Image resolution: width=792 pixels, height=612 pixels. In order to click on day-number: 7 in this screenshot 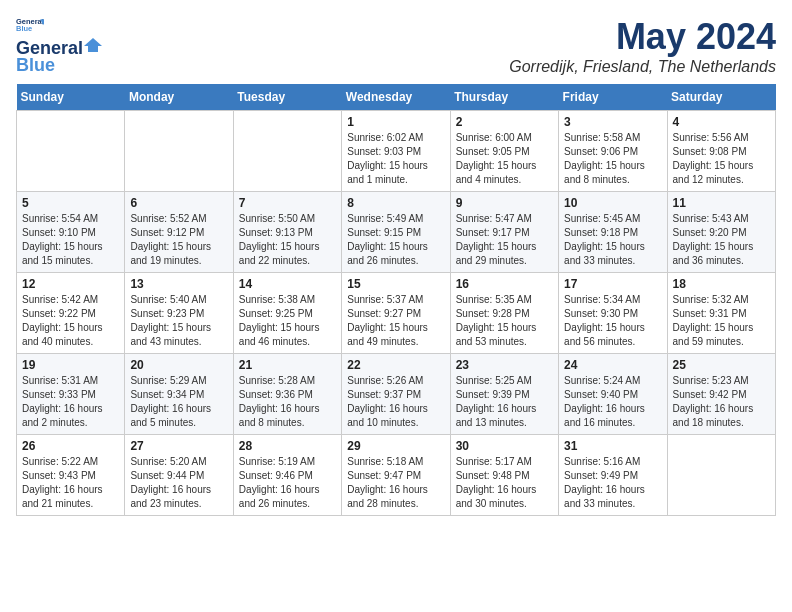, I will do `click(288, 203)`.